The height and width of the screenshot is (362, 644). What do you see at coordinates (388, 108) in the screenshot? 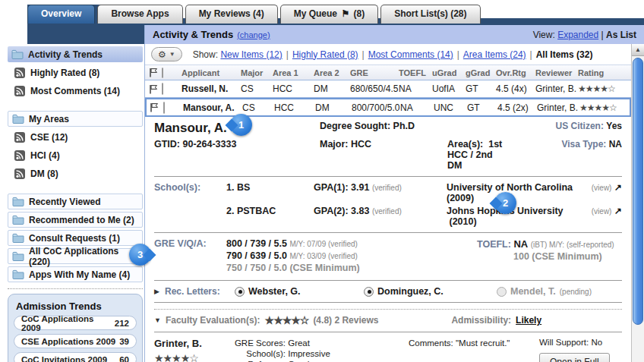
I see `table-row-selected: Mansour, A. CS HCC DM 800/700/5.0 NA UNC…` at bounding box center [388, 108].